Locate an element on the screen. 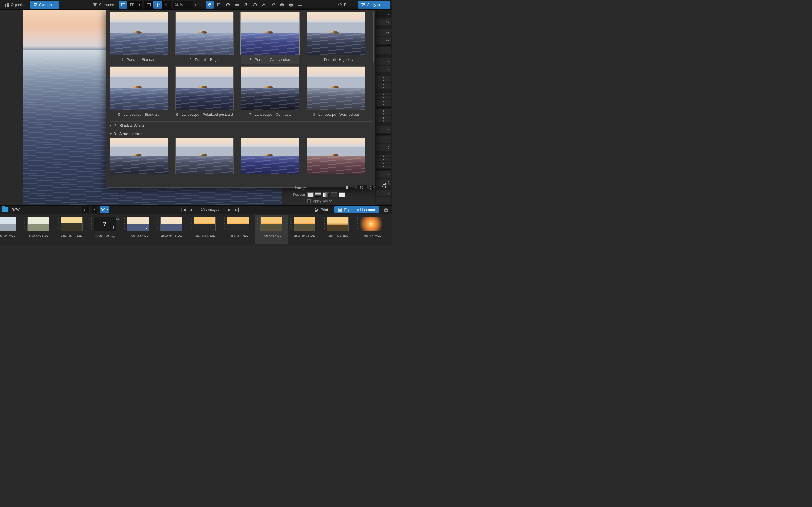 This screenshot has width=812, height=507. intensity-value: 50 is located at coordinates (362, 188).